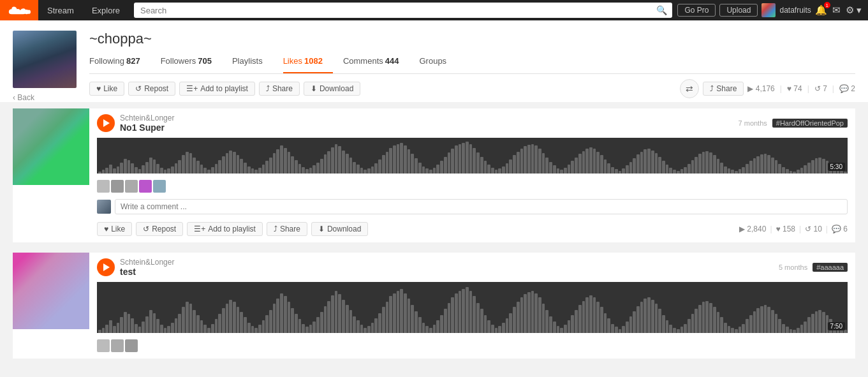 The width and height of the screenshot is (868, 377). What do you see at coordinates (810, 123) in the screenshot?
I see `track-tag-1: #HardOffOrientedPop` at bounding box center [810, 123].